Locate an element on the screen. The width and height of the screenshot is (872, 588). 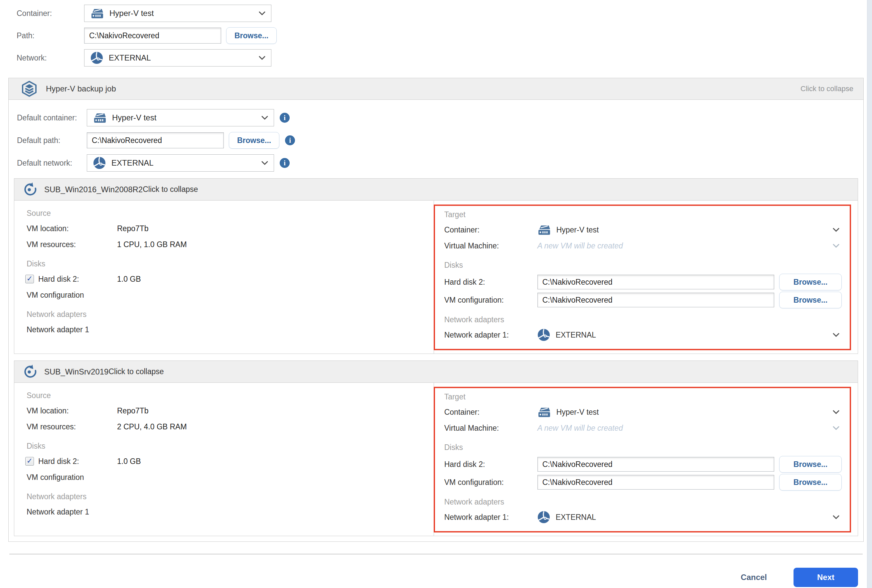
target-vm-label: Virtual Machine: is located at coordinates (491, 246).